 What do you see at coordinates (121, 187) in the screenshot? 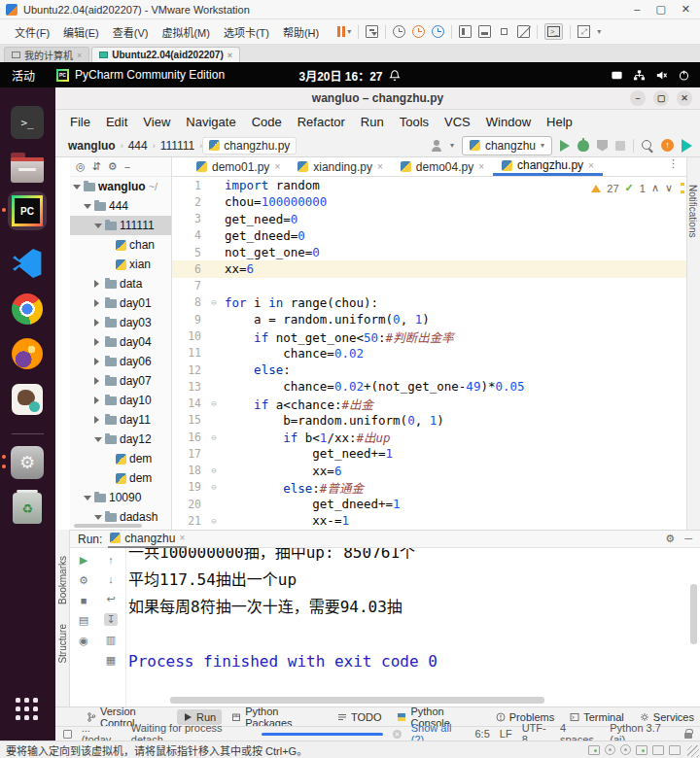
I see `tree-item-wangluo: wangluo~/` at bounding box center [121, 187].